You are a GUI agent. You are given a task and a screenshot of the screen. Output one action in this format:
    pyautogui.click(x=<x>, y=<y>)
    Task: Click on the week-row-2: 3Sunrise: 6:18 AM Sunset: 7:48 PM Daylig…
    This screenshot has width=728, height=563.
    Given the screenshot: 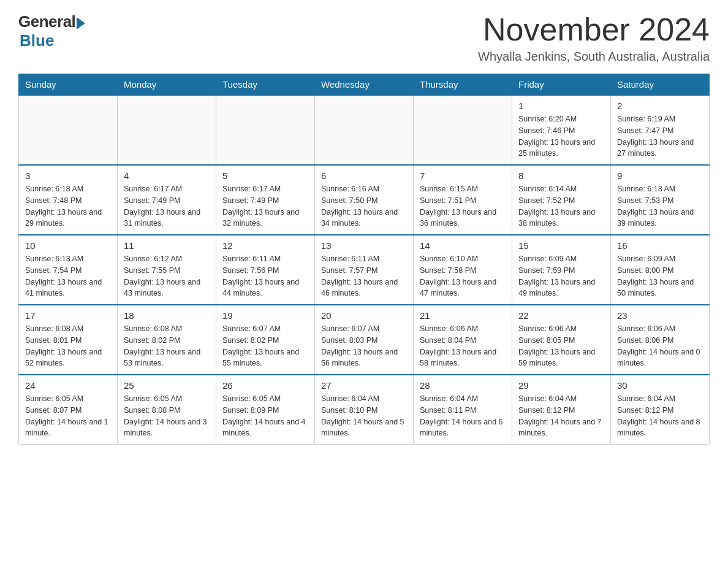 What is the action you would take?
    pyautogui.click(x=364, y=200)
    